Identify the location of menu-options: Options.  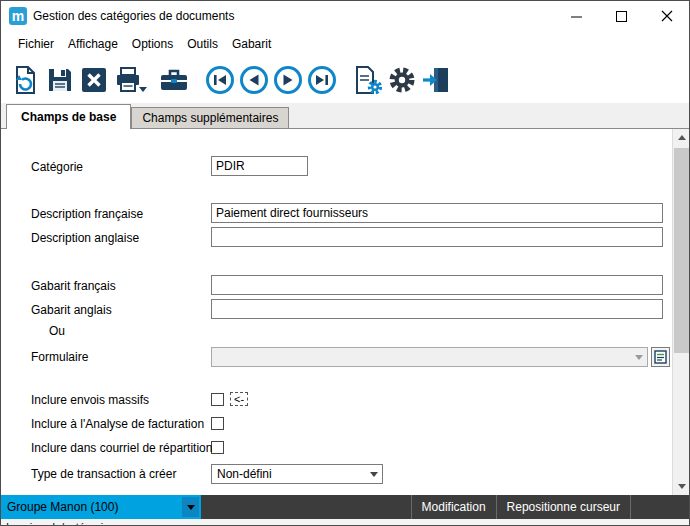
(152, 44).